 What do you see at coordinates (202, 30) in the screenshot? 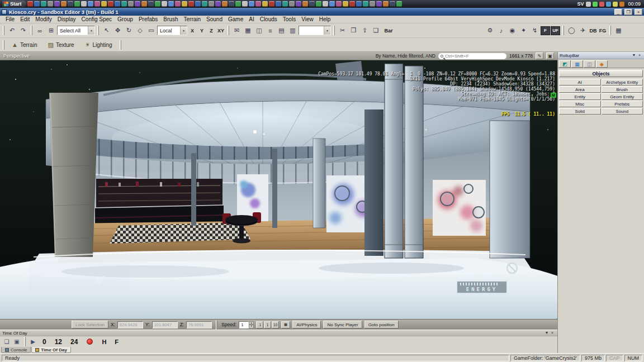
I see `axis-constraint-button: Y` at bounding box center [202, 30].